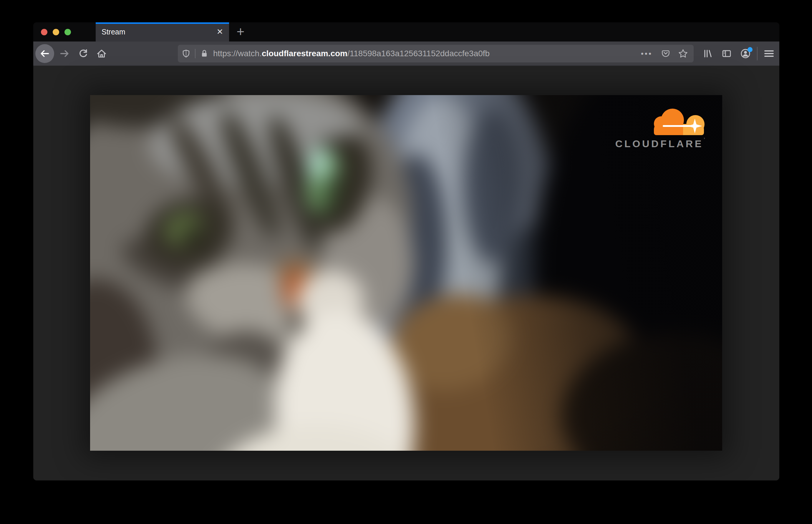 The height and width of the screenshot is (524, 812). Describe the element at coordinates (101, 54) in the screenshot. I see `home-icon` at that location.